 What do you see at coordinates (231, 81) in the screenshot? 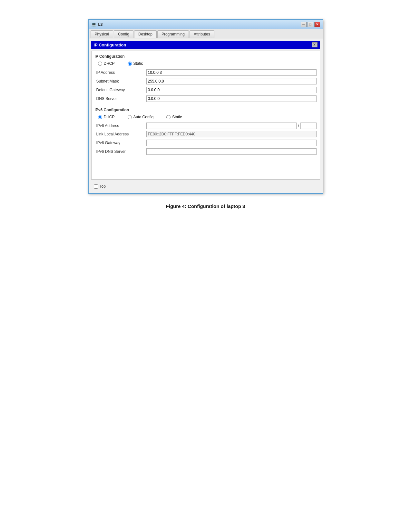
I see `subnet-mask-input` at bounding box center [231, 81].